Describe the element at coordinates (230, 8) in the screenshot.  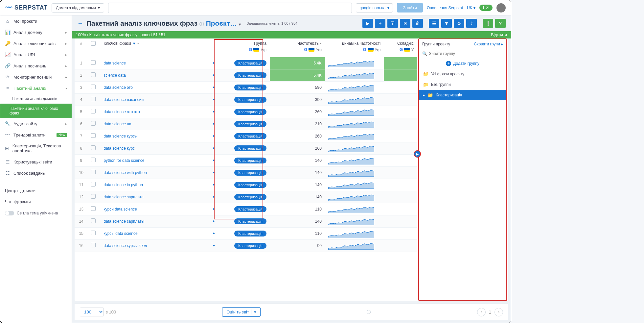
I see `search-input` at that location.